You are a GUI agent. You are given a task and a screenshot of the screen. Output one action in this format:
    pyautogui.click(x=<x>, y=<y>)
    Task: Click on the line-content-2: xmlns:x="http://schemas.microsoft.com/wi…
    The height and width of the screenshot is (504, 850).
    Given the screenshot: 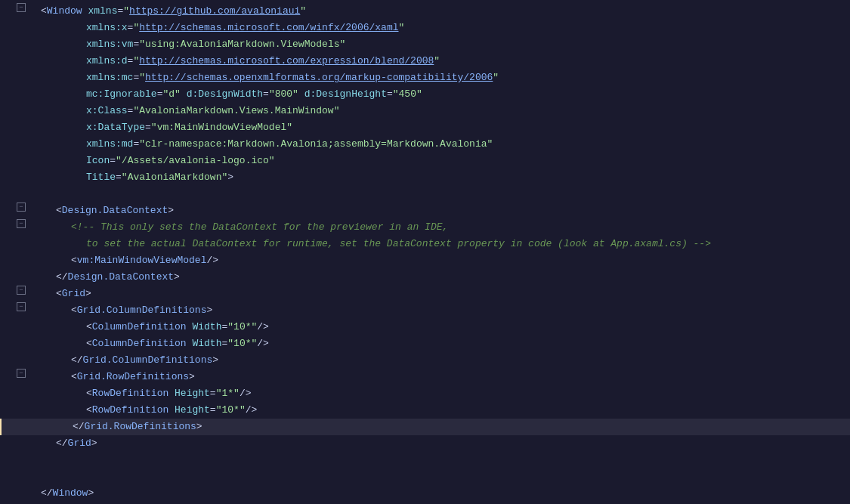 What is the action you would take?
    pyautogui.click(x=467, y=28)
    